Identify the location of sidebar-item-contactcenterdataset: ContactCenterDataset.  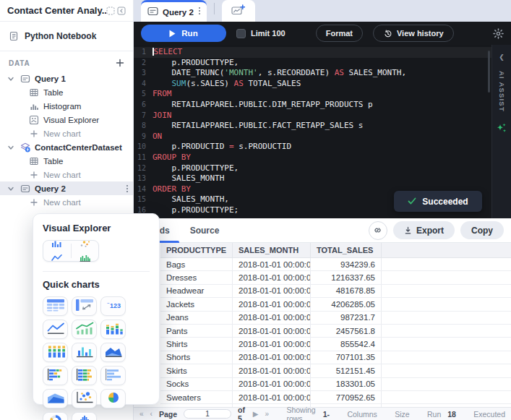
(66, 147).